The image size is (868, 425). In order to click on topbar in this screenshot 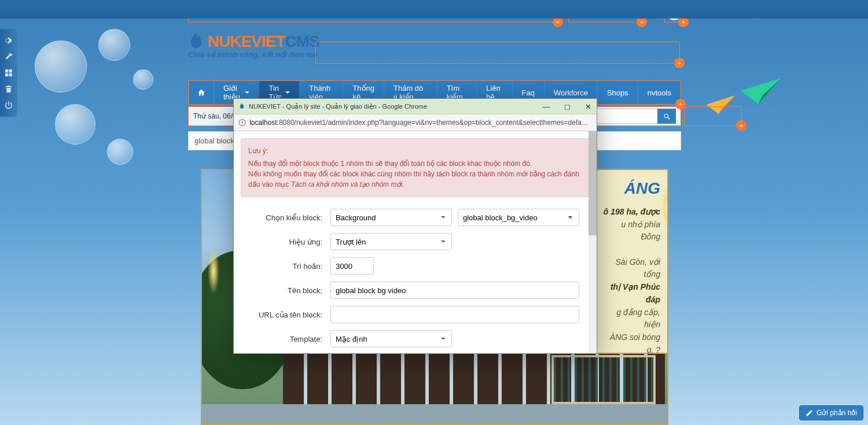, I will do `click(434, 9)`.